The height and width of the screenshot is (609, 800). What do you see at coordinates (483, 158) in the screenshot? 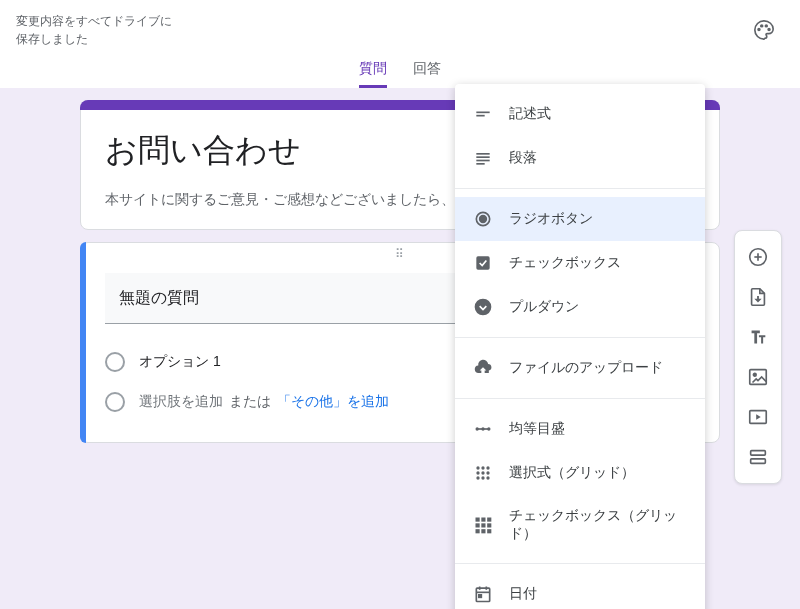
I see `paragraph-icon` at bounding box center [483, 158].